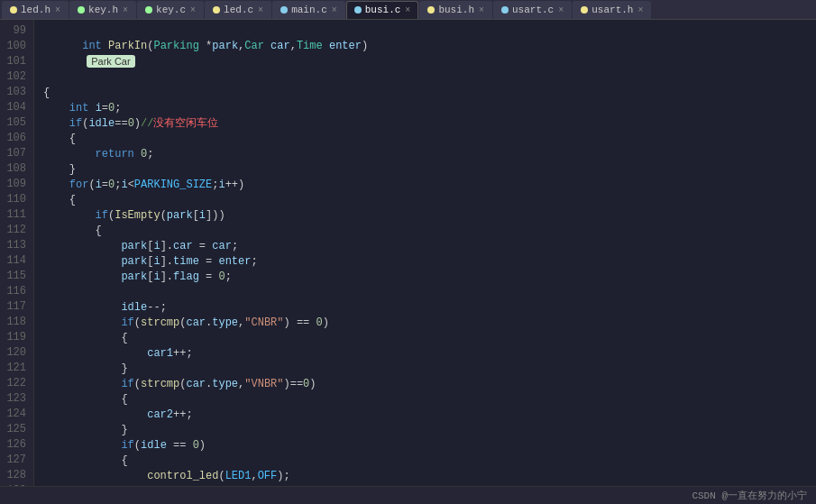  I want to click on line-num: 105, so click(14, 123).